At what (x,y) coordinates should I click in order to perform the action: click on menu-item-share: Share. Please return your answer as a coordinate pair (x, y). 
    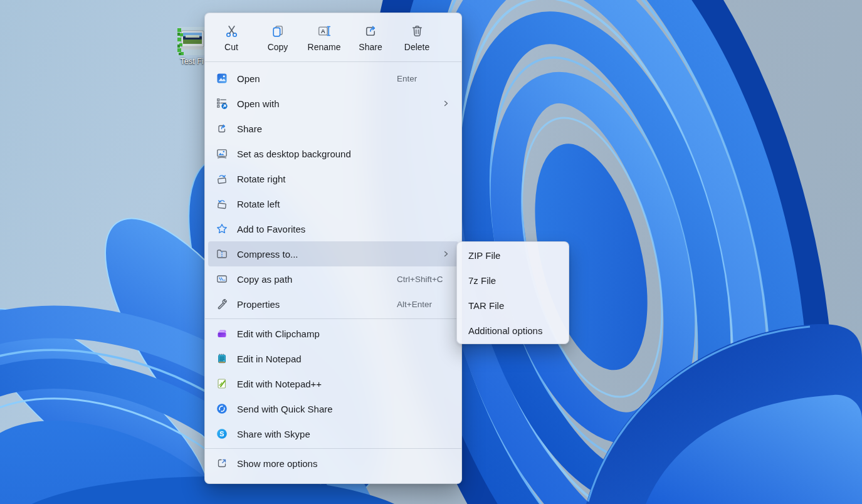
    Looking at the image, I should click on (334, 129).